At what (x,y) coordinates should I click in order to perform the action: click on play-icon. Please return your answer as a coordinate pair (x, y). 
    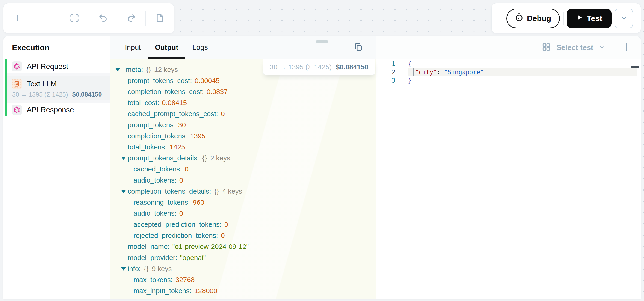
    Looking at the image, I should click on (580, 18).